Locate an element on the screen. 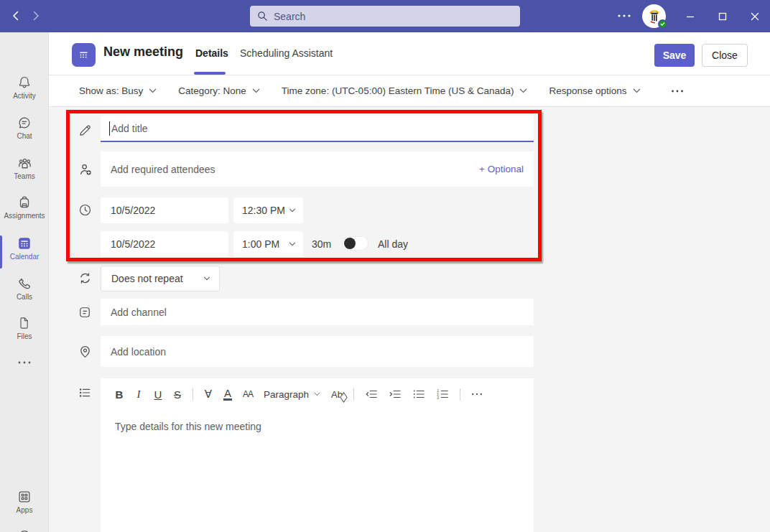 This screenshot has width=770, height=532. sidebar-item-label: Chat is located at coordinates (24, 136).